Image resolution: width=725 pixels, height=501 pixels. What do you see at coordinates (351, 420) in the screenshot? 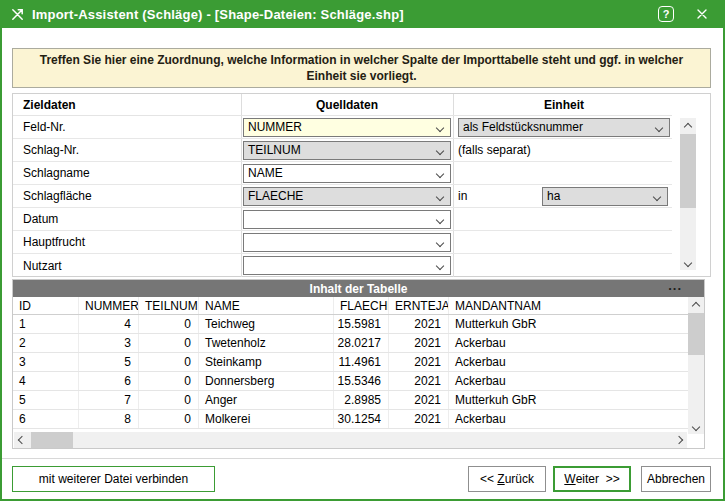
I see `table-row: 6 8 0 Molkerei 30.1254 2021 Ackerbau` at bounding box center [351, 420].